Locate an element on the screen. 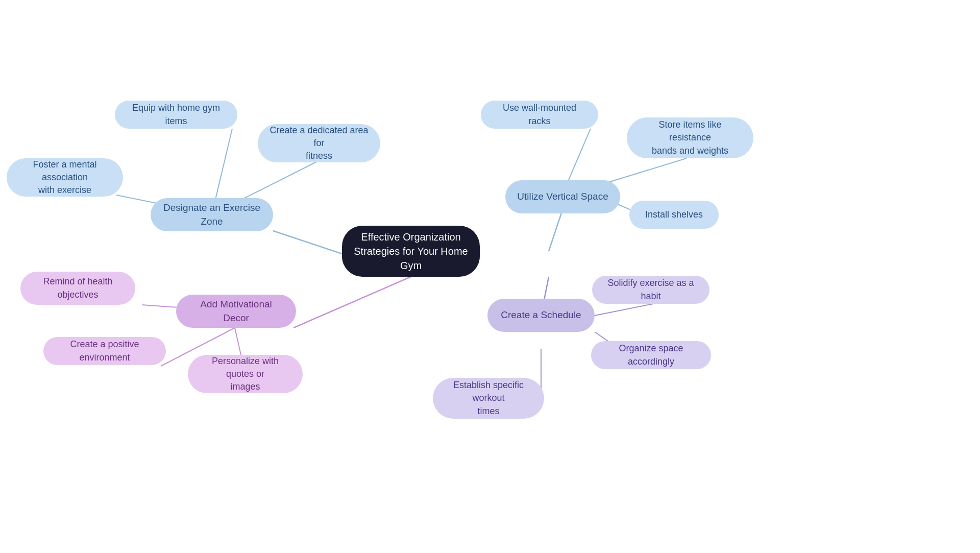 Image resolution: width=980 pixels, height=553 pixels. center-node: Effective OrganizationStrategies for You… is located at coordinates (411, 251).